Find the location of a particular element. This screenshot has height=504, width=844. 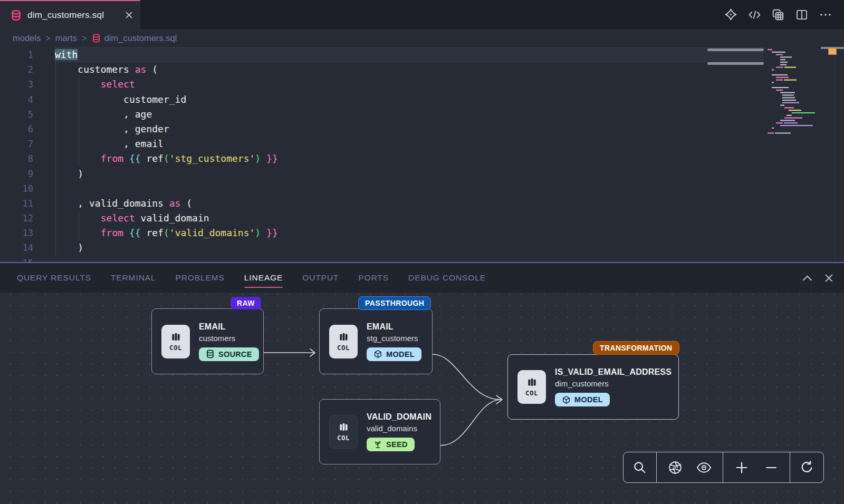

code-line: 15 is located at coordinates (422, 259).